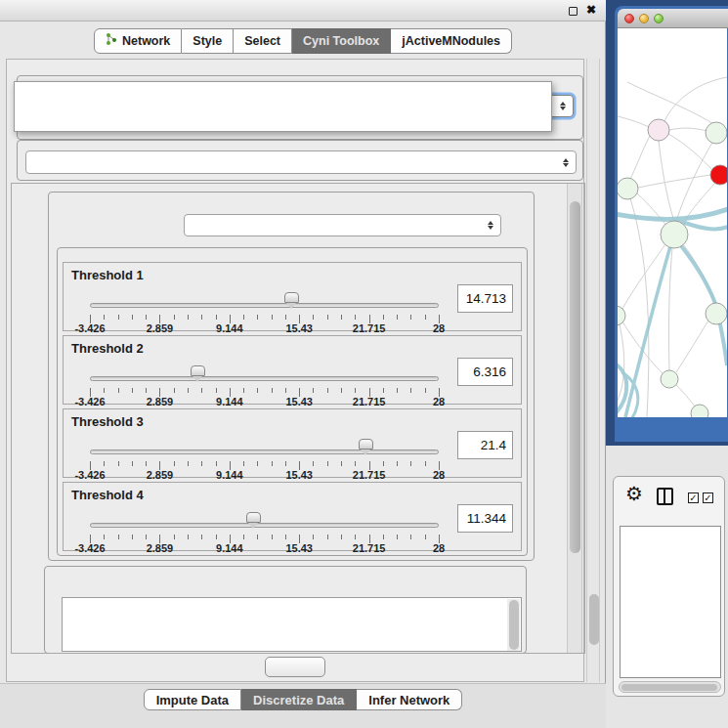 This screenshot has height=728, width=728. Describe the element at coordinates (301, 162) in the screenshot. I see `table-data-combobox` at that location.